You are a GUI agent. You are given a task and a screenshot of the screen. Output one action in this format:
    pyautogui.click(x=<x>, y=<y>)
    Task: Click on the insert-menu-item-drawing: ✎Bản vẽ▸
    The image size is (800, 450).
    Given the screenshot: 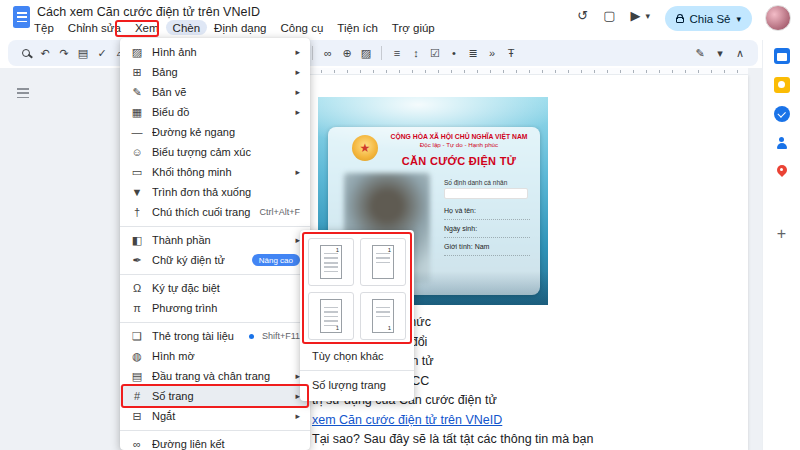 What is the action you would take?
    pyautogui.click(x=215, y=92)
    